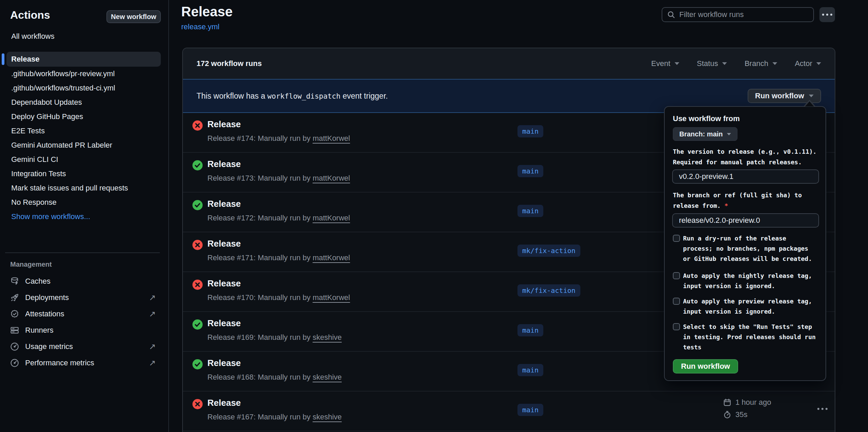 This screenshot has height=432, width=868. Describe the element at coordinates (705, 134) in the screenshot. I see `branch-select-button: Branch: main` at that location.